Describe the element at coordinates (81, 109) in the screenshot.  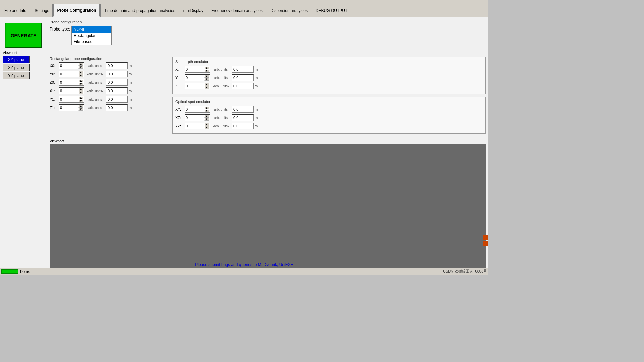
I see `z1-down: ▼` at that location.